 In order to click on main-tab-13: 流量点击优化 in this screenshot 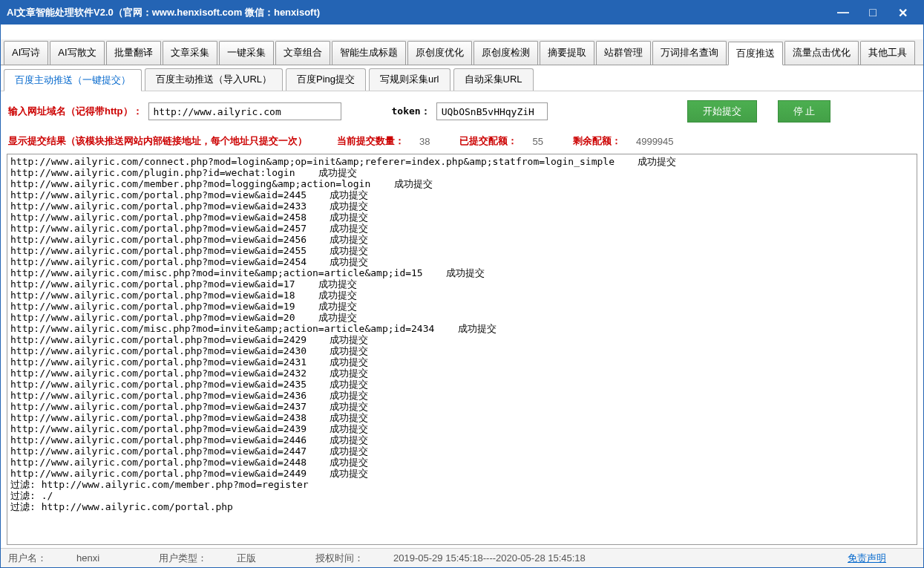, I will do `click(822, 53)`.